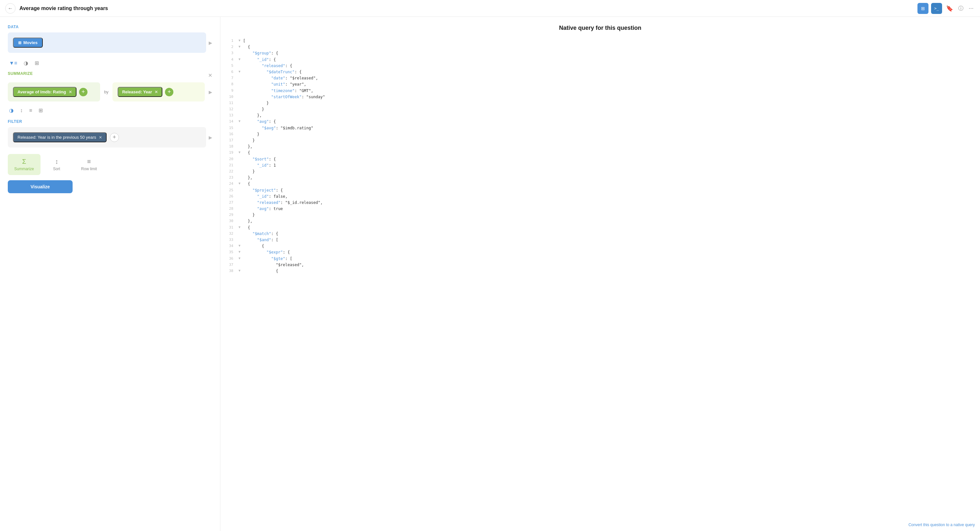 This screenshot has width=980, height=531. What do you see at coordinates (211, 43) in the screenshot?
I see `data-section-arrow: ▶` at bounding box center [211, 43].